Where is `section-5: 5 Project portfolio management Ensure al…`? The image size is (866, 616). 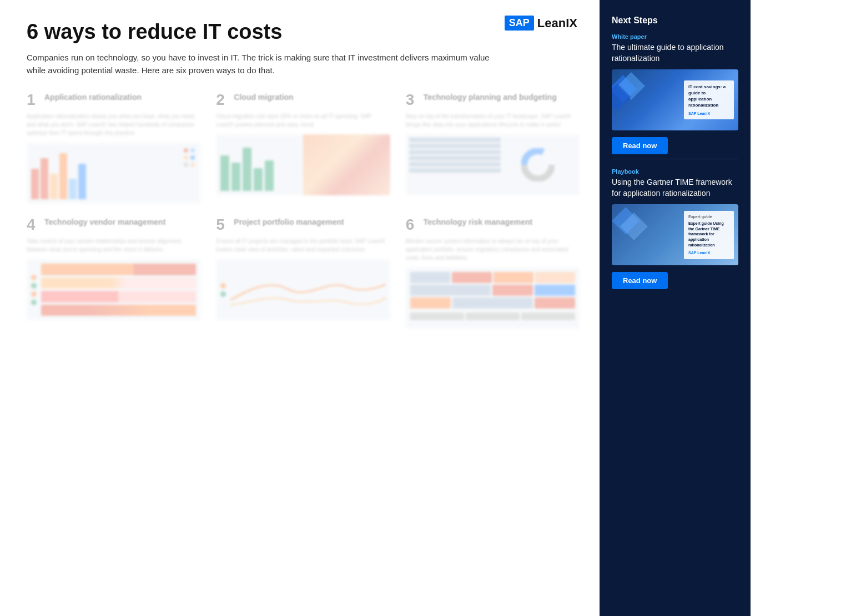 section-5: 5 Project portfolio management Ensure al… is located at coordinates (303, 273).